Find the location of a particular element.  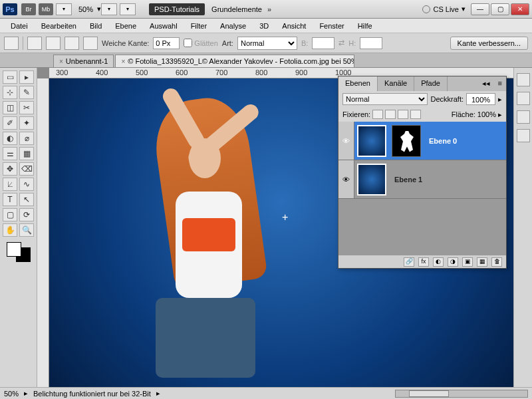

workspace-label: Grundelemente is located at coordinates (237, 9).